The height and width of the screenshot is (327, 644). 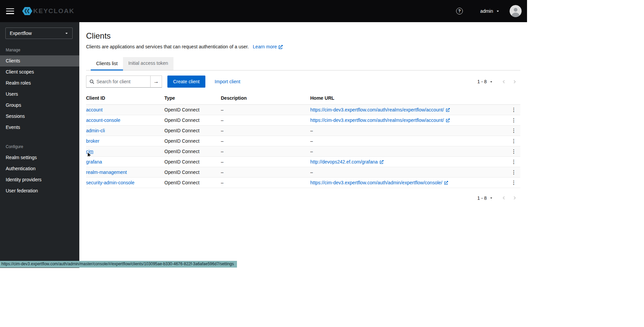 What do you see at coordinates (303, 98) in the screenshot?
I see `table-header-row: Client ID Type Description Home URL` at bounding box center [303, 98].